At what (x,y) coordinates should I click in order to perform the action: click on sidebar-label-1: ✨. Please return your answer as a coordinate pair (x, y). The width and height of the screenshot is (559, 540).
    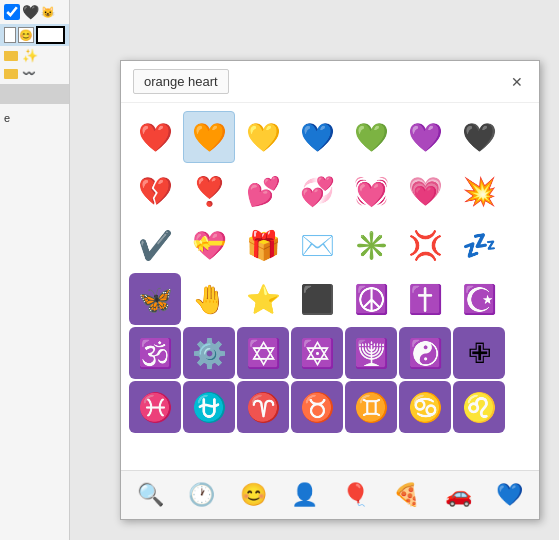
    Looking at the image, I should click on (30, 56).